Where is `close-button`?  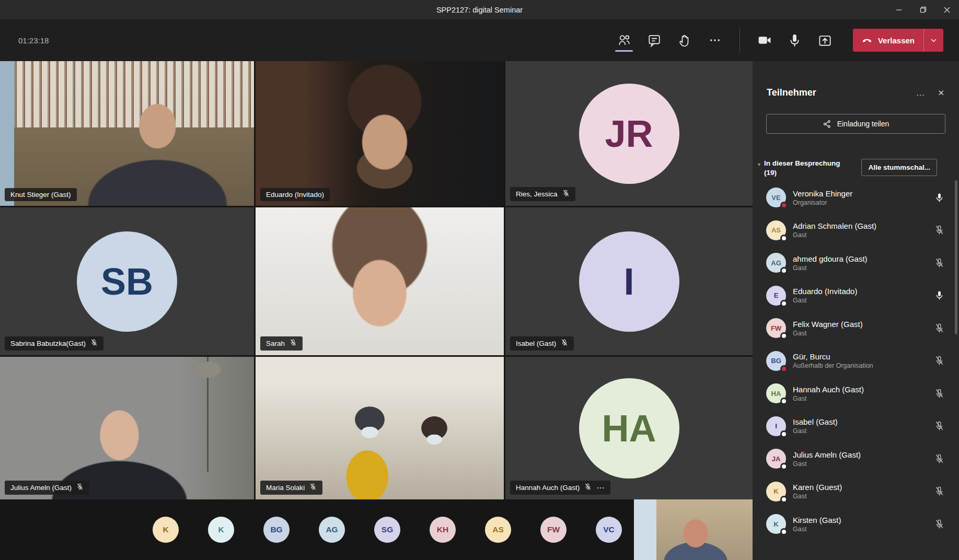 close-button is located at coordinates (947, 9).